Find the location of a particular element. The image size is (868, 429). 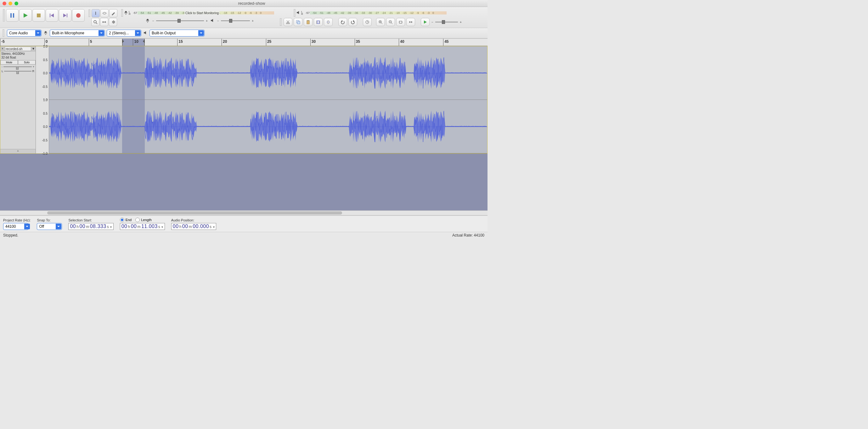

draw-tool is located at coordinates (113, 13).